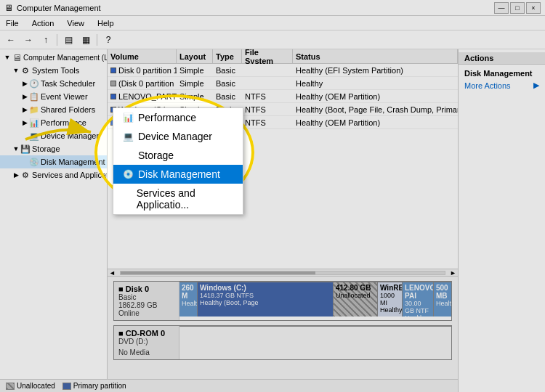 The image size is (545, 392). I want to click on title-bar-left: 🖥 Computer Management, so click(52, 8).